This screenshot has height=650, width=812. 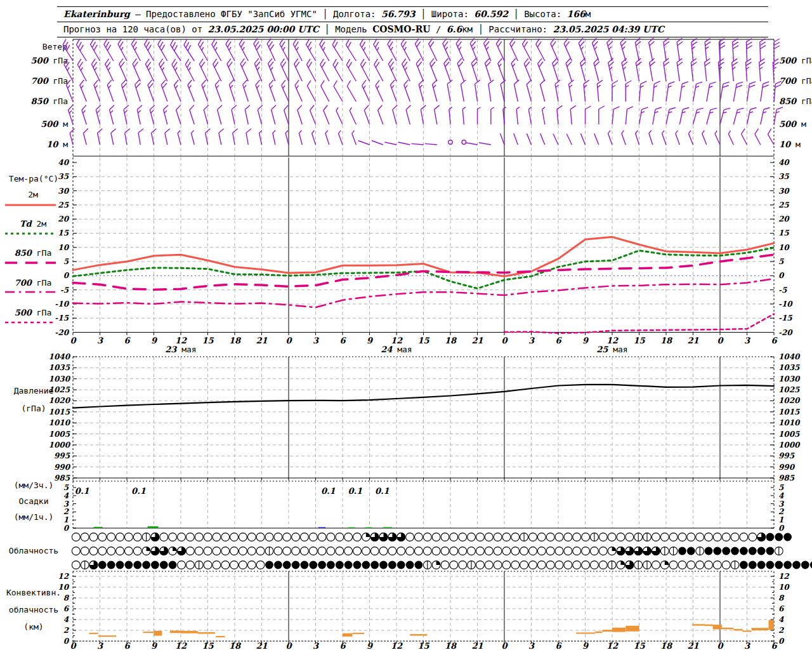 I want to click on temp-xtick-label: 12, so click(x=397, y=340).